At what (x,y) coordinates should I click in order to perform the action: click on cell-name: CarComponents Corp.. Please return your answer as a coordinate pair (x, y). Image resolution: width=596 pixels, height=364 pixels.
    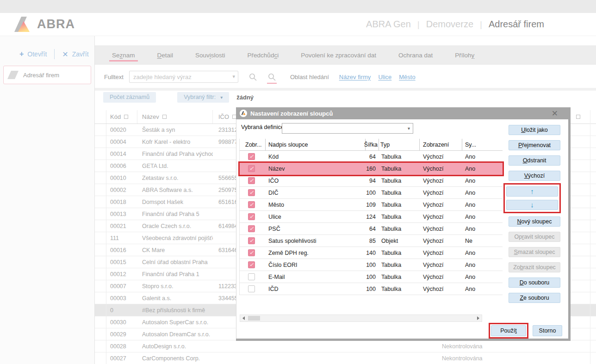
    Looking at the image, I should click on (175, 358).